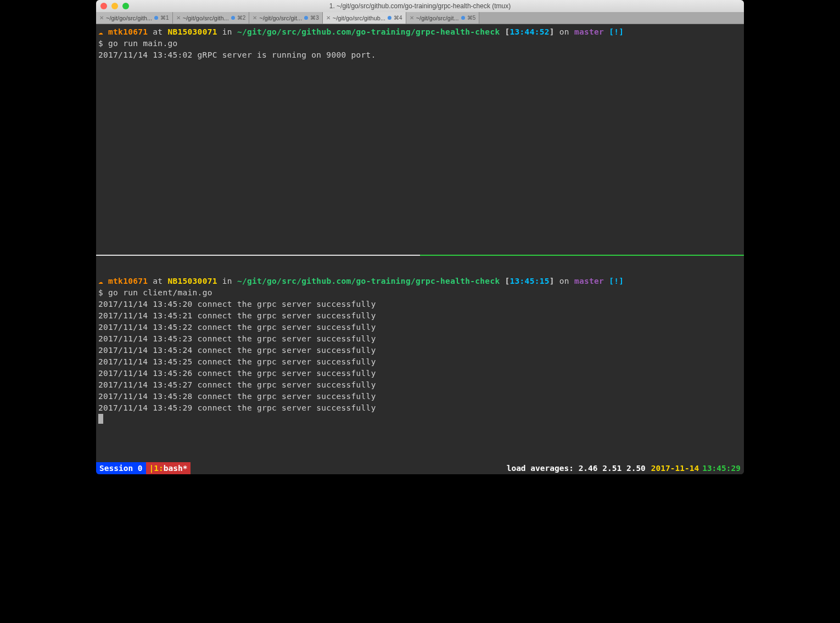 The image size is (840, 623). I want to click on log-line: 2017/11/14 13:45:24 connect the grpc ser…, so click(420, 350).